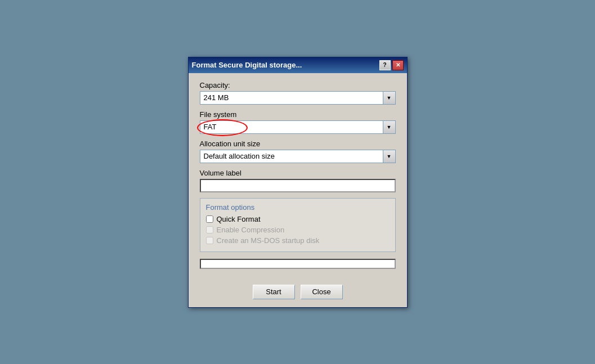  What do you see at coordinates (298, 144) in the screenshot?
I see `allocation-label: Allocation unit size` at bounding box center [298, 144].